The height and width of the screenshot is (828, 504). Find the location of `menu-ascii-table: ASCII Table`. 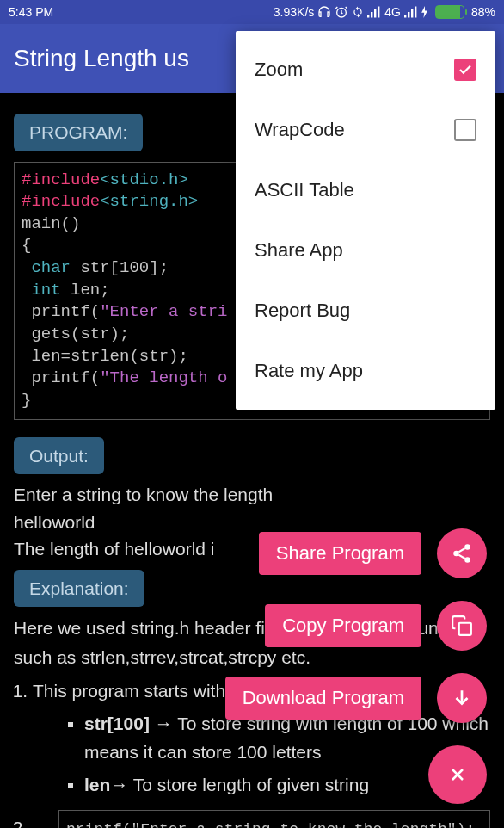

menu-ascii-table: ASCII Table is located at coordinates (366, 190).